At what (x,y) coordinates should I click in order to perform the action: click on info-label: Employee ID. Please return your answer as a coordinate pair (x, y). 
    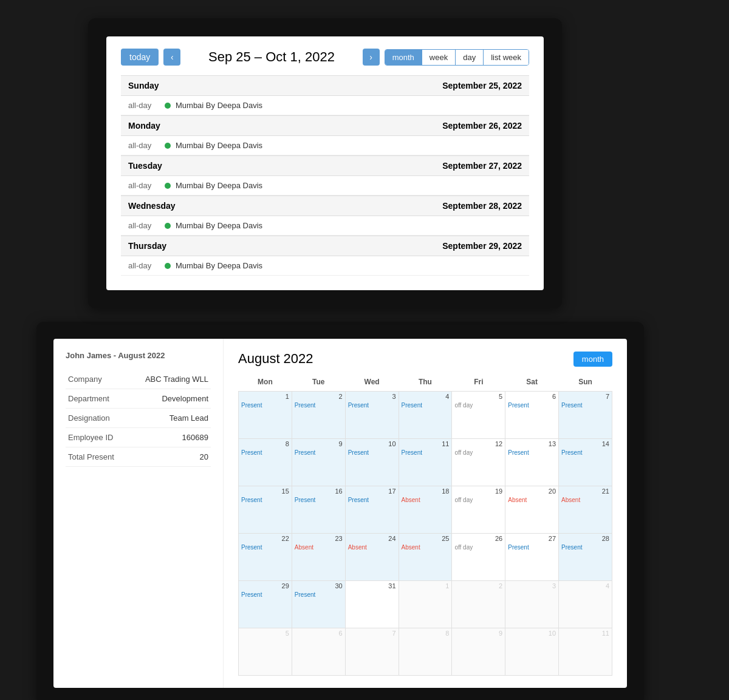
    Looking at the image, I should click on (98, 438).